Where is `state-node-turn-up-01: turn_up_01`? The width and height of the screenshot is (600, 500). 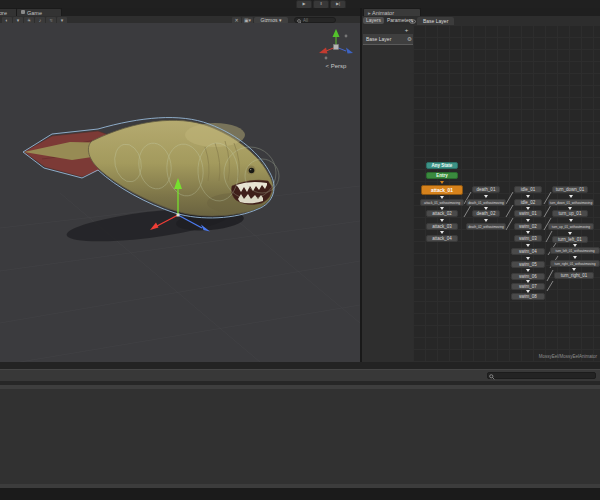 state-node-turn-up-01: turn_up_01 is located at coordinates (570, 214).